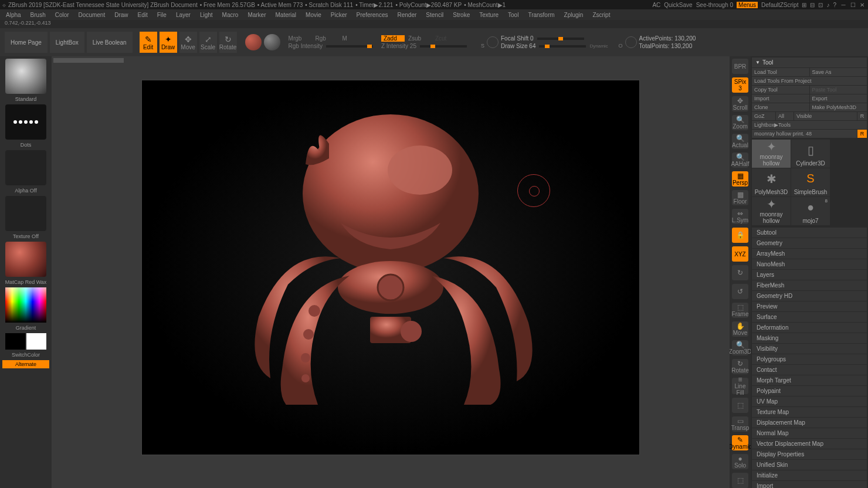  Describe the element at coordinates (26, 42) in the screenshot. I see `home-page-button: Home Page` at that location.